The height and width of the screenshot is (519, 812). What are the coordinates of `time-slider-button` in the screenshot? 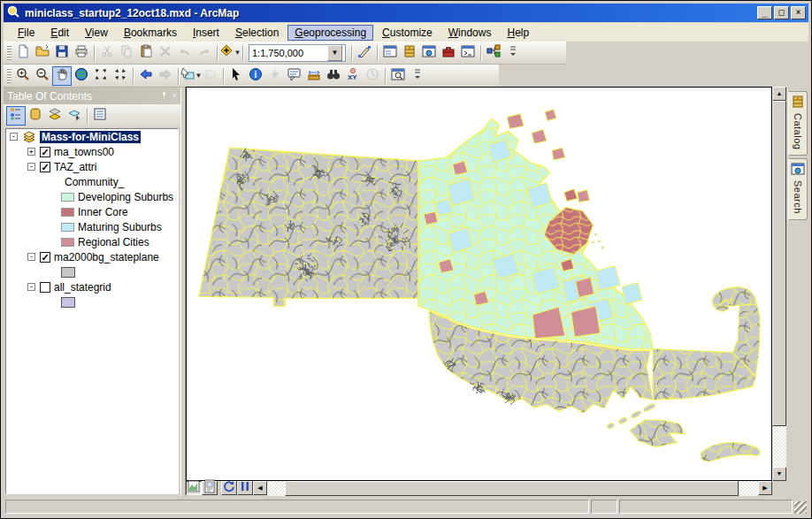 It's located at (372, 76).